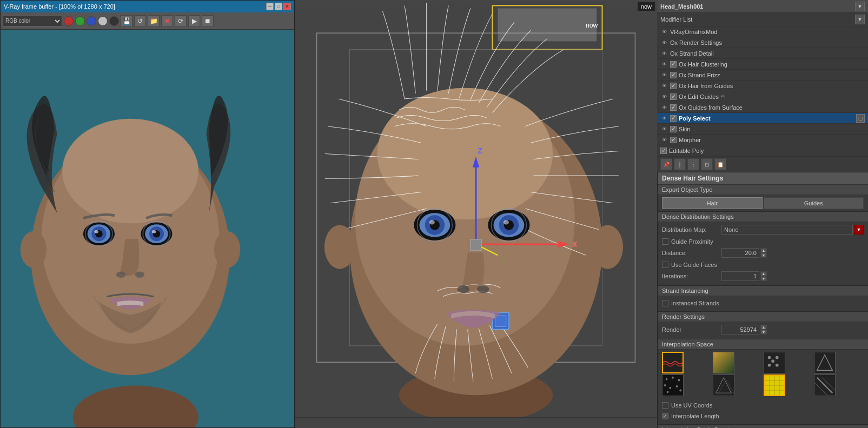  Describe the element at coordinates (763, 108) in the screenshot. I see `mod-item-oxguidesfrom: 👁 ✓ Ox Guides from Surface` at that location.